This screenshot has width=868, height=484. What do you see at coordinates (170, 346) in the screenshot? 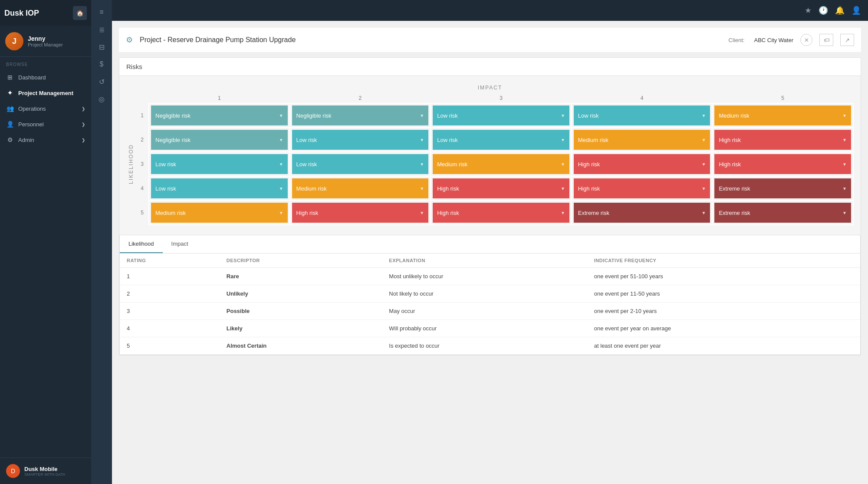
I see `rating-cell: 5` at bounding box center [170, 346].